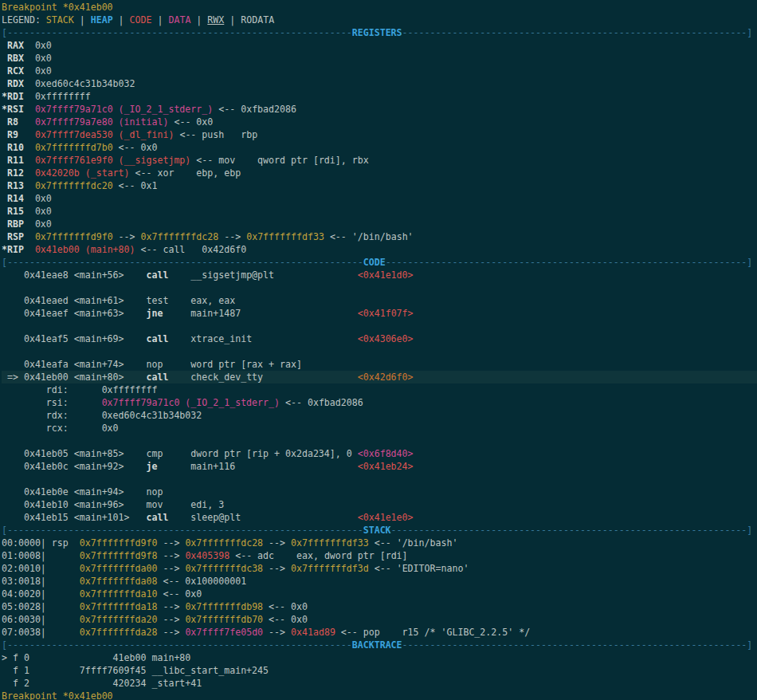 The height and width of the screenshot is (700, 757). I want to click on text-segment: 0x41eaef <main+63>, so click(73, 313).